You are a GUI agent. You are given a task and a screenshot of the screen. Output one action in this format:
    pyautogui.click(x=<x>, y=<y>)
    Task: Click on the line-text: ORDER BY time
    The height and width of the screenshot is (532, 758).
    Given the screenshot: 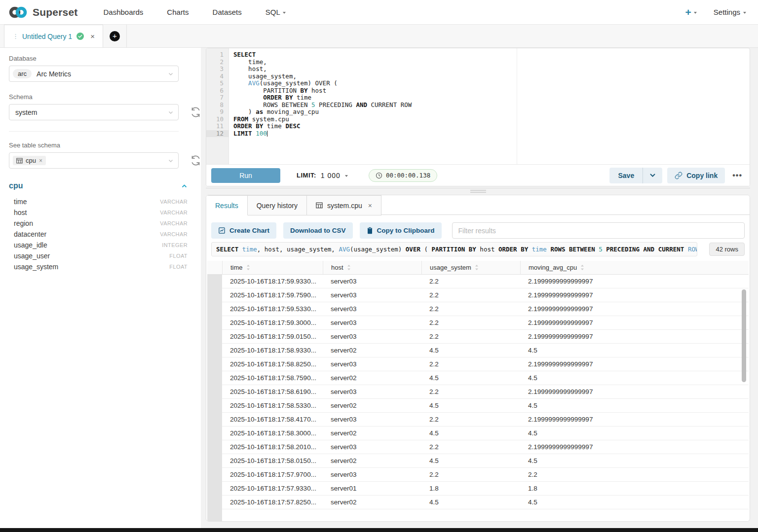 What is the action you would take?
    pyautogui.click(x=270, y=98)
    